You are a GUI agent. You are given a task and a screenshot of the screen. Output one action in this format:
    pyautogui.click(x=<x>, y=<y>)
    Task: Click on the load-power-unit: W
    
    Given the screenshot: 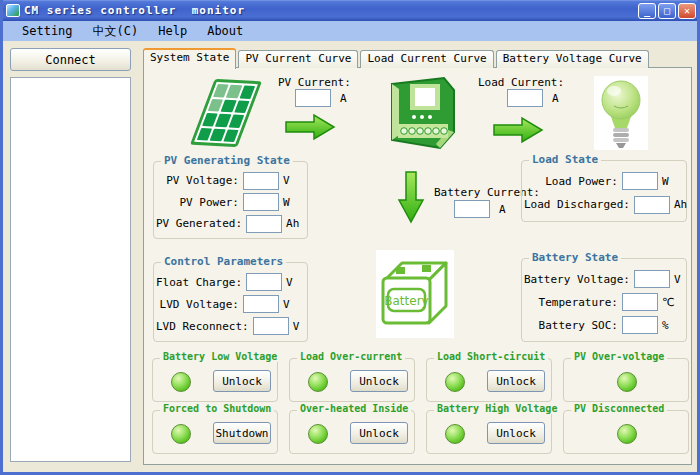 What is the action you would take?
    pyautogui.click(x=671, y=182)
    